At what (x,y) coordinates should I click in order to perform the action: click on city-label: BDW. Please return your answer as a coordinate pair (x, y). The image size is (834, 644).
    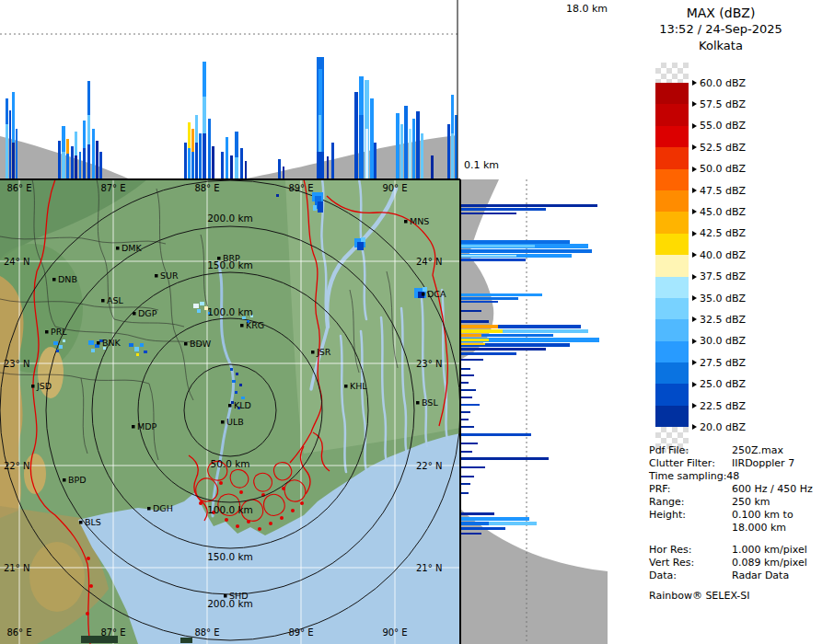
    Looking at the image, I should click on (201, 344).